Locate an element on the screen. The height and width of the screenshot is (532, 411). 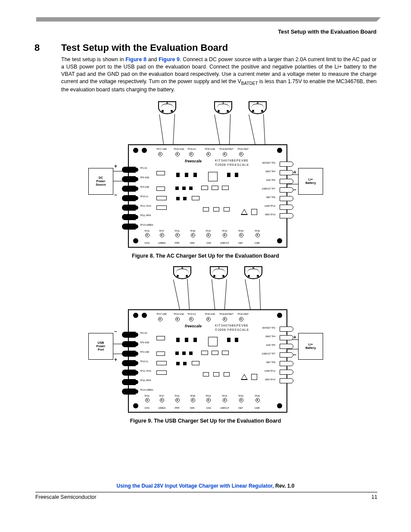
section-number: 8 is located at coordinates (48, 48).